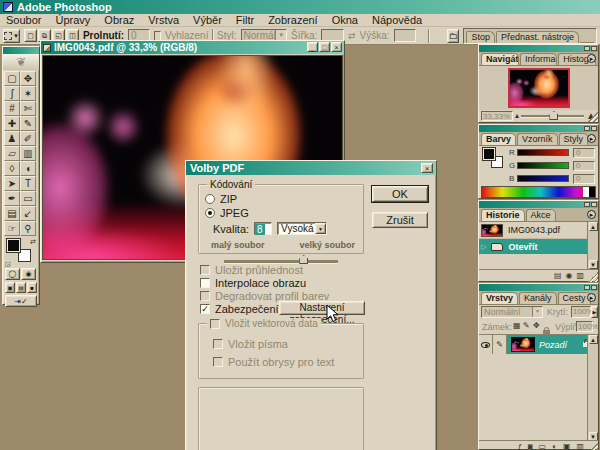  What do you see at coordinates (28, 184) in the screenshot?
I see `type-tool: T` at bounding box center [28, 184].